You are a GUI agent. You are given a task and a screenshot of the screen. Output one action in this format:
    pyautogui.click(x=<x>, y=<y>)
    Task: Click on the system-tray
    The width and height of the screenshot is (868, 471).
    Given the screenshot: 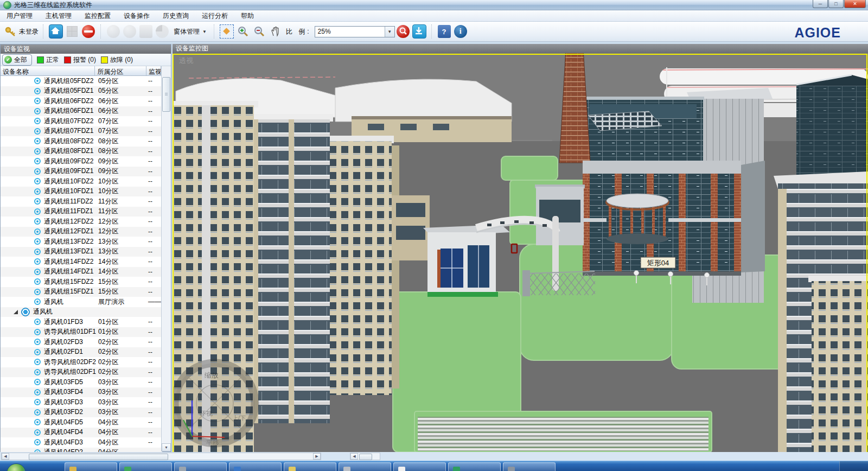 What is the action you would take?
    pyautogui.click(x=854, y=466)
    